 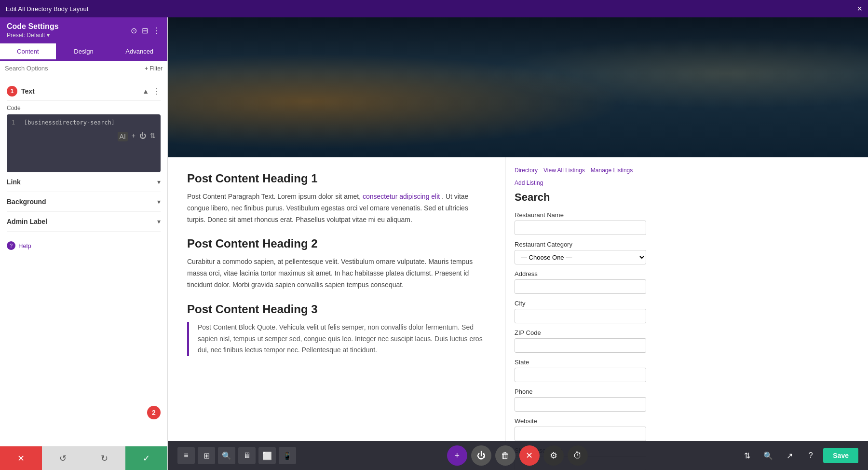 What do you see at coordinates (33, 30) in the screenshot?
I see `sidebar-header-info: Code Settings Preset: Default ▾` at bounding box center [33, 30].